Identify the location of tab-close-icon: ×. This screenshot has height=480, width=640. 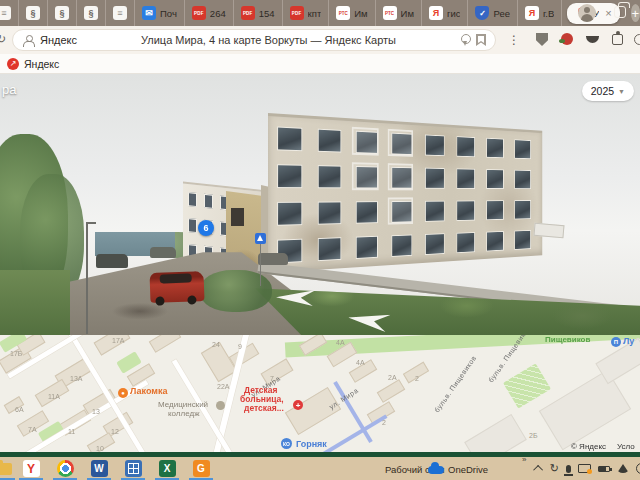
(608, 13).